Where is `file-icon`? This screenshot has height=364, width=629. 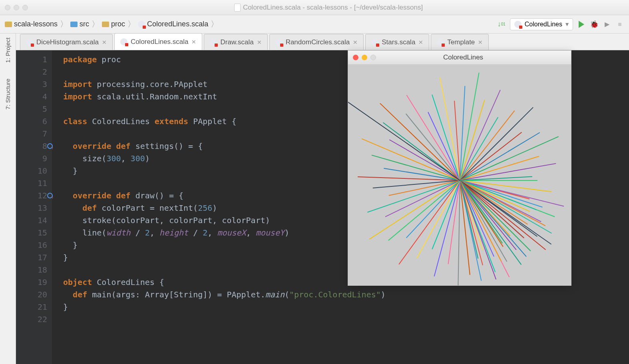
file-icon is located at coordinates (237, 8).